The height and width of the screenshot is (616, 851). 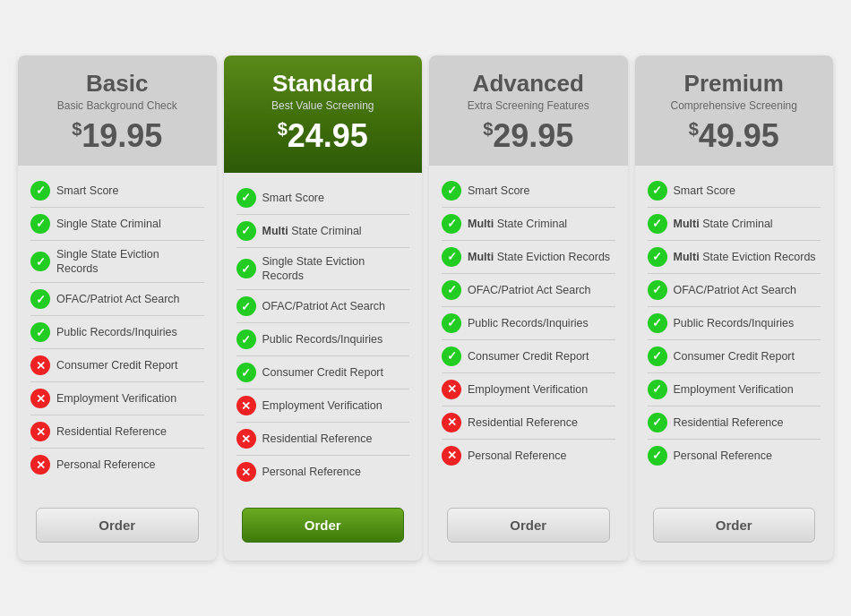 What do you see at coordinates (529, 331) in the screenshot?
I see `features-list-advanced: Smart ScoreMulti State CriminalMulti Sta…` at bounding box center [529, 331].